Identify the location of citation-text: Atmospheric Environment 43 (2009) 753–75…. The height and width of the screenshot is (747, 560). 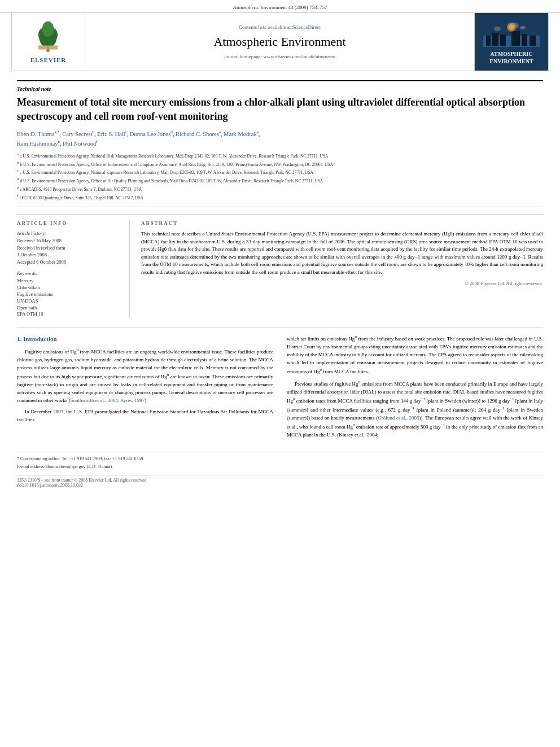
(280, 7).